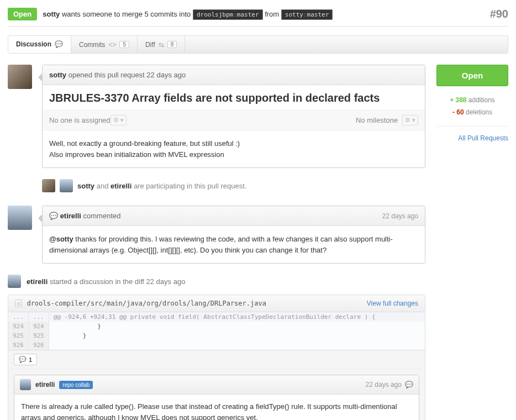  Describe the element at coordinates (258, 44) in the screenshot. I see `tabs: Discussion💬 Commits<>5 Diff⇆8` at that location.